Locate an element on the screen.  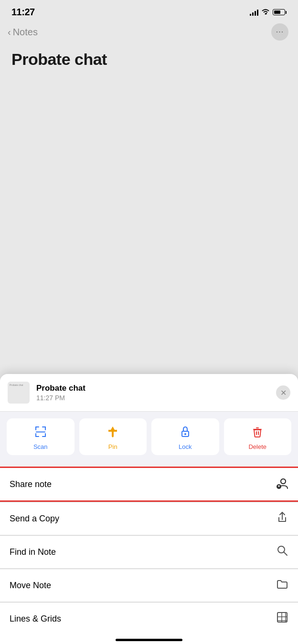
status-bar: 11:27 is located at coordinates (149, 10).